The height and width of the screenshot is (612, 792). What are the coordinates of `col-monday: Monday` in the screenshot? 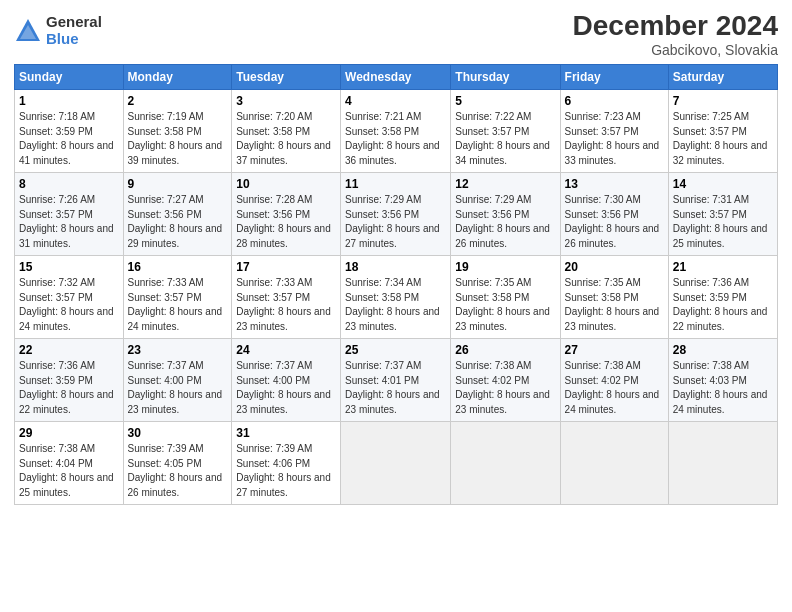 It's located at (178, 78).